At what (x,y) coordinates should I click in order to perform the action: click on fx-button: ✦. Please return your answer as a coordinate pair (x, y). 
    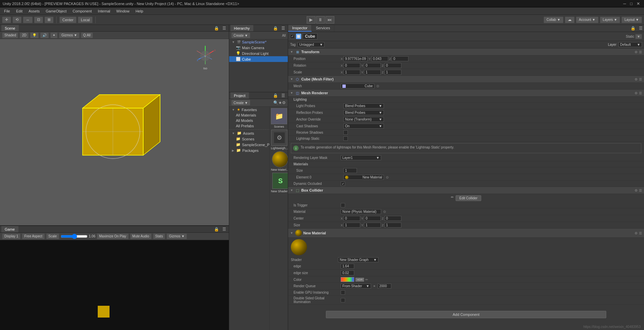
    Looking at the image, I should click on (54, 35).